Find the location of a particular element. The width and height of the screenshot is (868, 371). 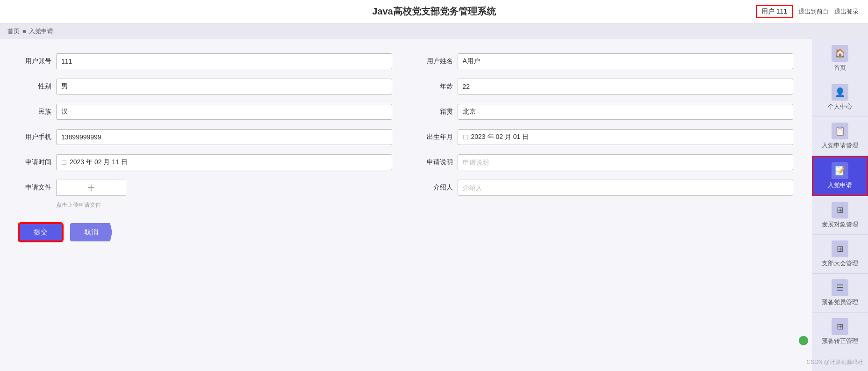

label-account: 用户账号 is located at coordinates (35, 59).